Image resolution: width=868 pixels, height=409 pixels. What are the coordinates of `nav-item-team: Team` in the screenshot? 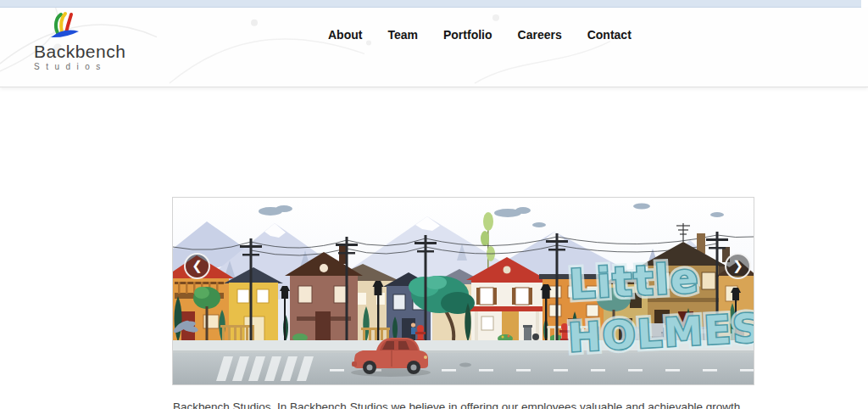 It's located at (403, 35).